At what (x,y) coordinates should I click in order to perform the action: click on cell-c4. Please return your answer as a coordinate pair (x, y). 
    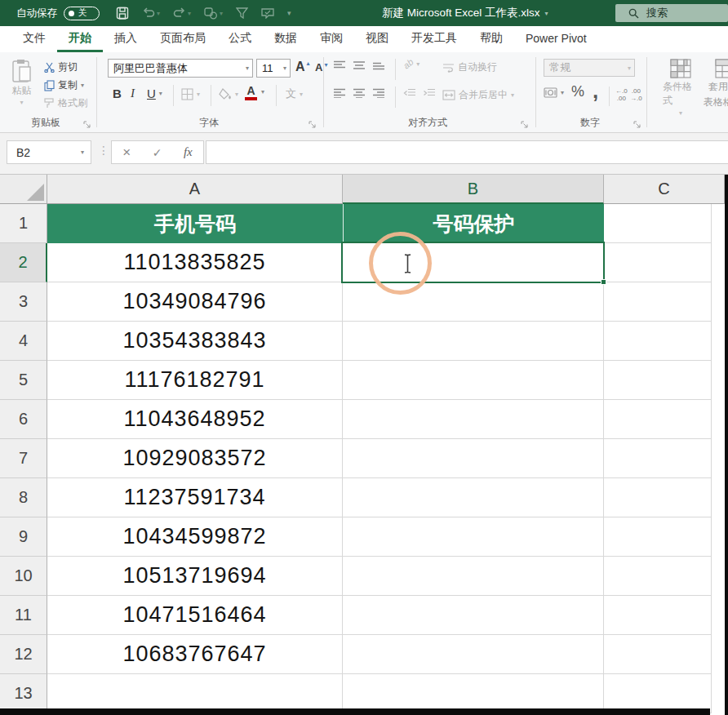
    Looking at the image, I should click on (658, 341).